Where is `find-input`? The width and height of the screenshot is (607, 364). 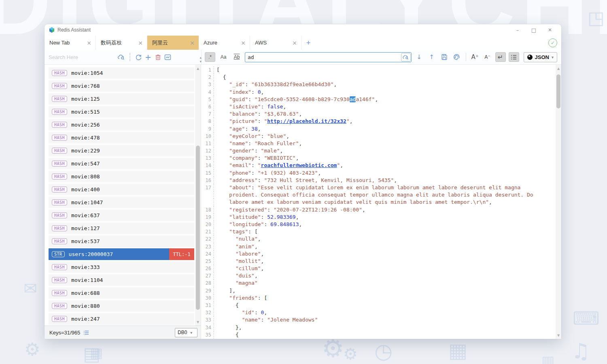 find-input is located at coordinates (323, 57).